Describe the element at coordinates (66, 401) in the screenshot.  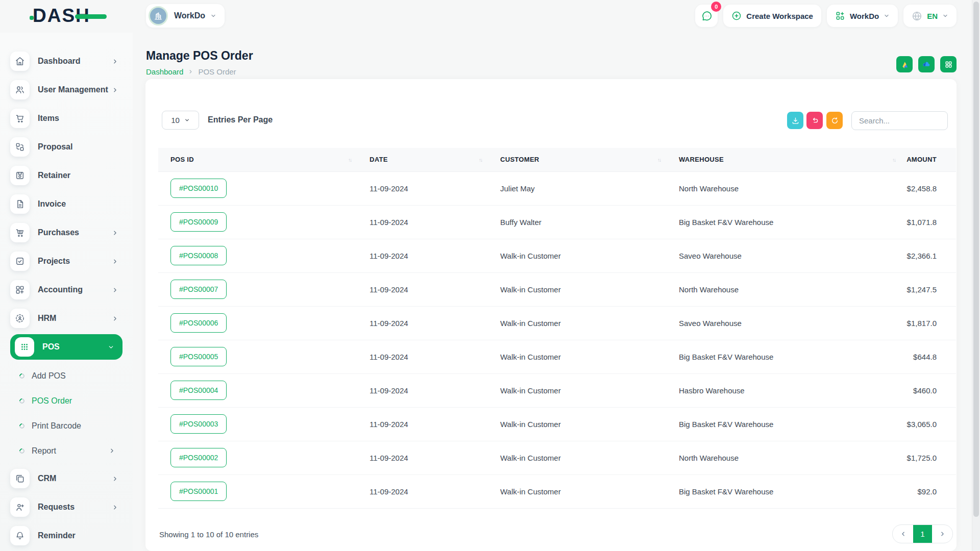
I see `submenu-item-pos-order: POS Order` at that location.